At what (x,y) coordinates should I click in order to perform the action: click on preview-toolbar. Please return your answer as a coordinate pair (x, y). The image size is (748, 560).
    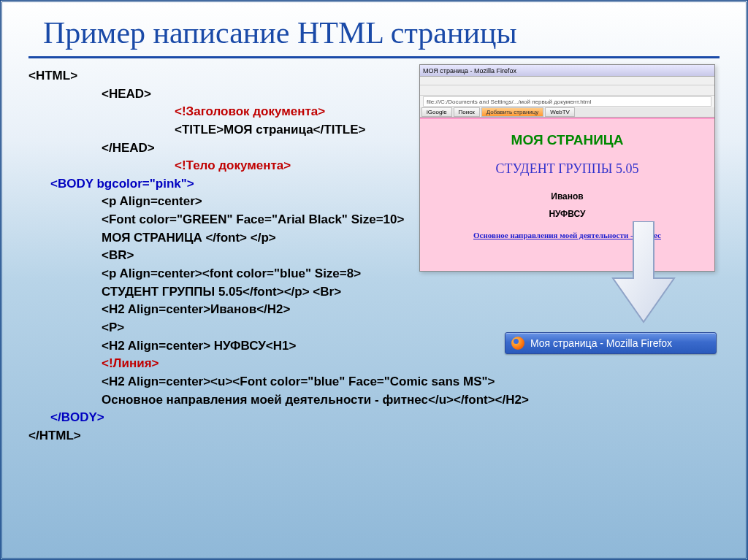
    Looking at the image, I should click on (567, 91).